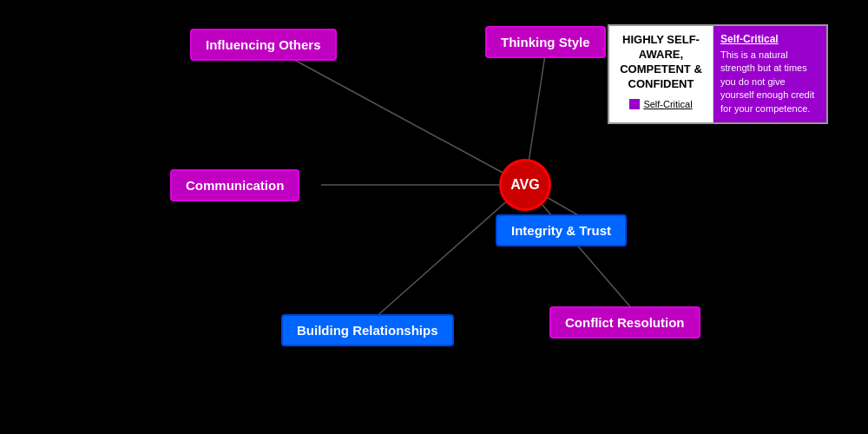 This screenshot has width=868, height=434. Describe the element at coordinates (661, 62) in the screenshot. I see `tooltip-card-title: HIGHLY SELF-AWARE, COMPETENT & CONFIDENT` at that location.